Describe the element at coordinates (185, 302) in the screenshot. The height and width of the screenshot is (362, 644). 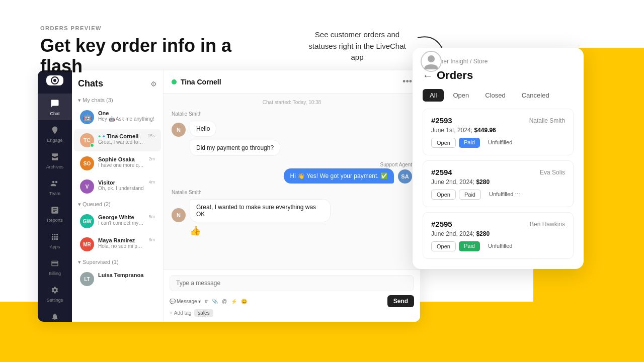
I see `message-dropdown: 💬 Message ▾` at that location.